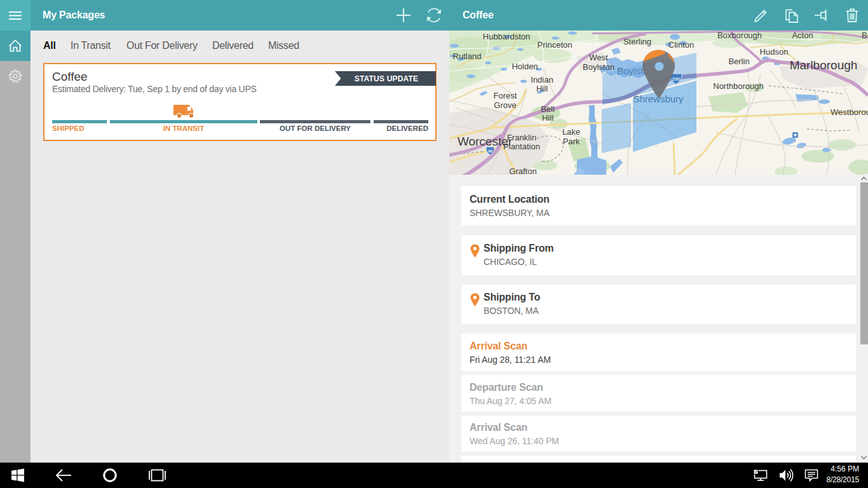 The image size is (868, 488). I want to click on svg-text: West, so click(599, 57).